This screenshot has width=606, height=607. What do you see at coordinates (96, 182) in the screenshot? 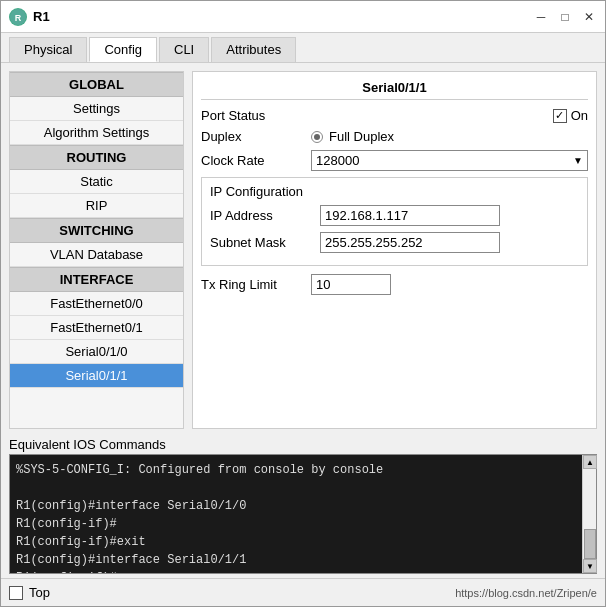
I see `sidebar-item-static: Static` at bounding box center [96, 182].